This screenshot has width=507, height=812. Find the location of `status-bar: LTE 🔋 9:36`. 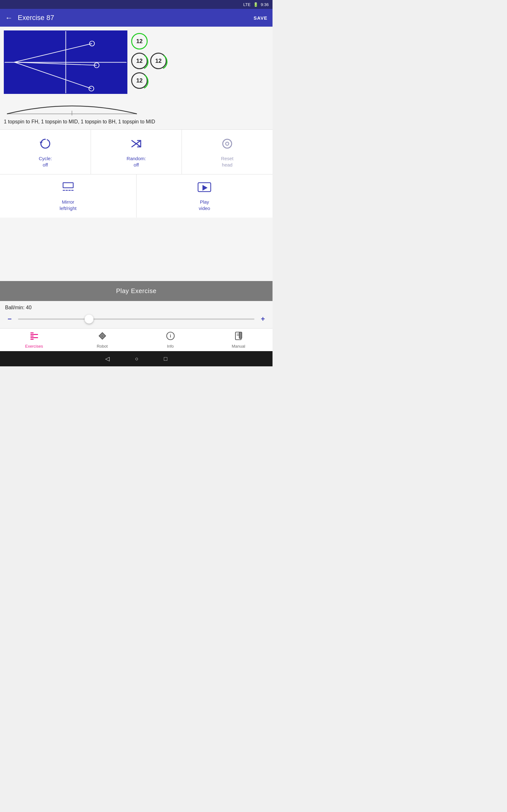

status-bar: LTE 🔋 9:36 is located at coordinates (136, 4).